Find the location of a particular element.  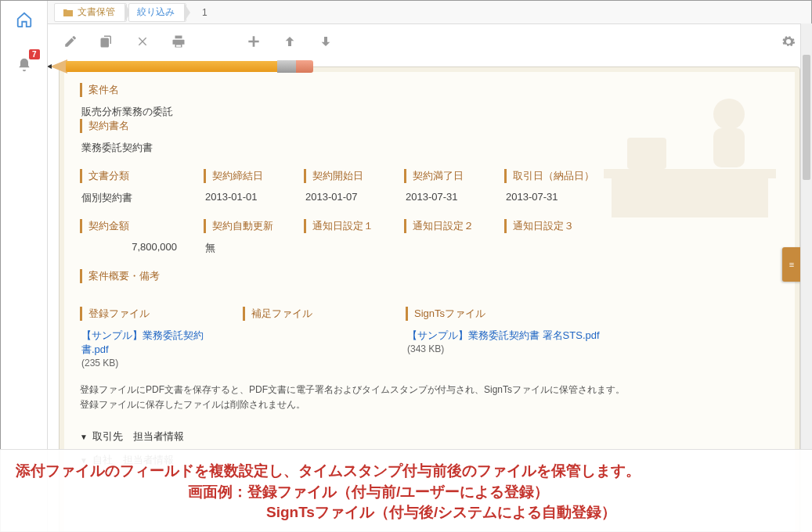

section-partner: ▼ 取引先 担当者情報 is located at coordinates (429, 437).